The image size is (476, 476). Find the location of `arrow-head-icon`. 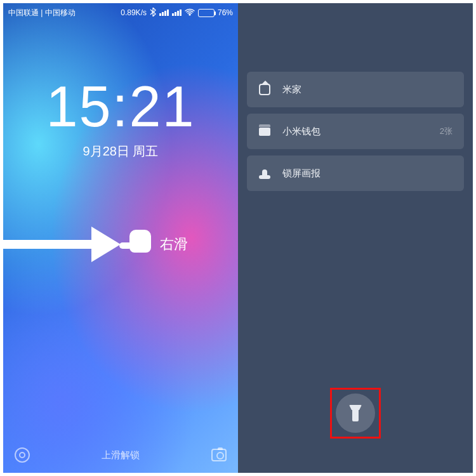

arrow-head-icon is located at coordinates (106, 244).